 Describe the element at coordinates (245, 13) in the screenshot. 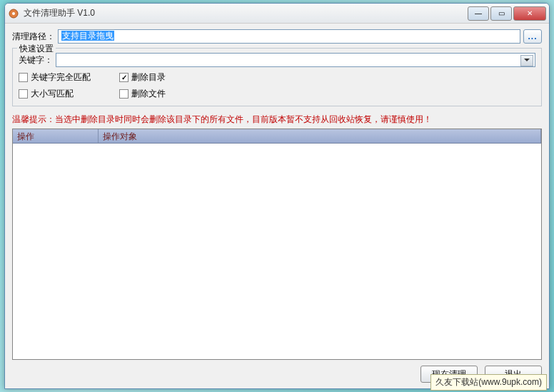

I see `window-title: 文件清理助手 V1.0` at that location.